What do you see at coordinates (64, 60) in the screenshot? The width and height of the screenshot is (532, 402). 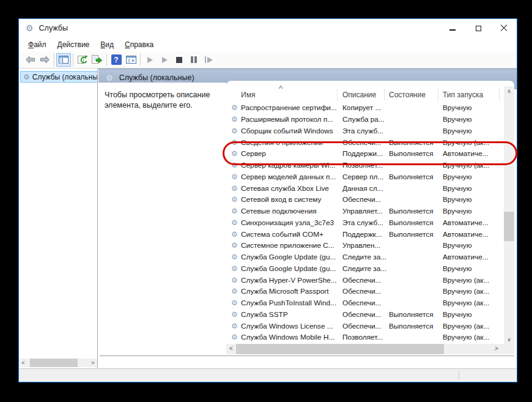 I see `show-console-tree-button` at bounding box center [64, 60].